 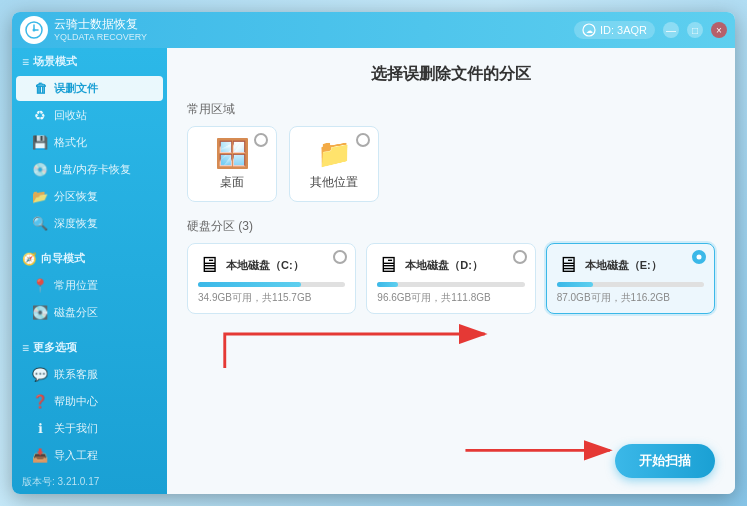 I want to click on title-bar-right: ☁ ID: 3AQR — □ ×, so click(x=650, y=30).